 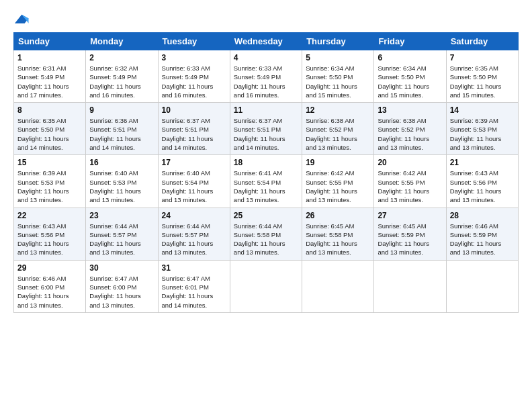 What do you see at coordinates (50, 216) in the screenshot?
I see `day-number: 22` at bounding box center [50, 216].